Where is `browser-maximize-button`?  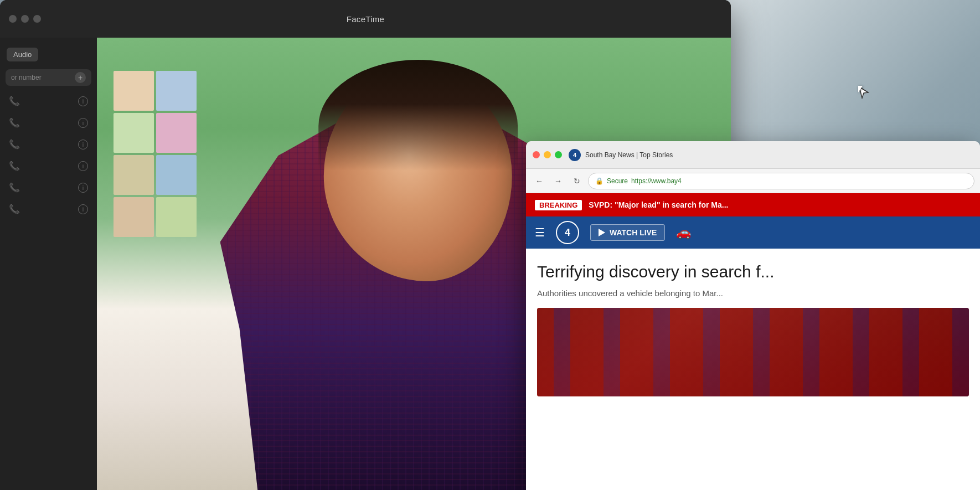
browser-maximize-button is located at coordinates (558, 155).